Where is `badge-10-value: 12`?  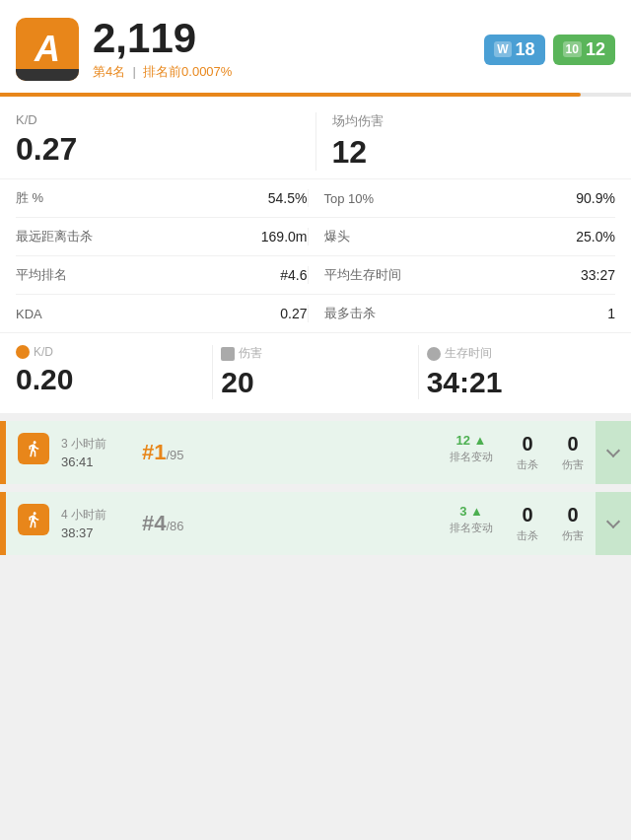
badge-10-value: 12 is located at coordinates (596, 49).